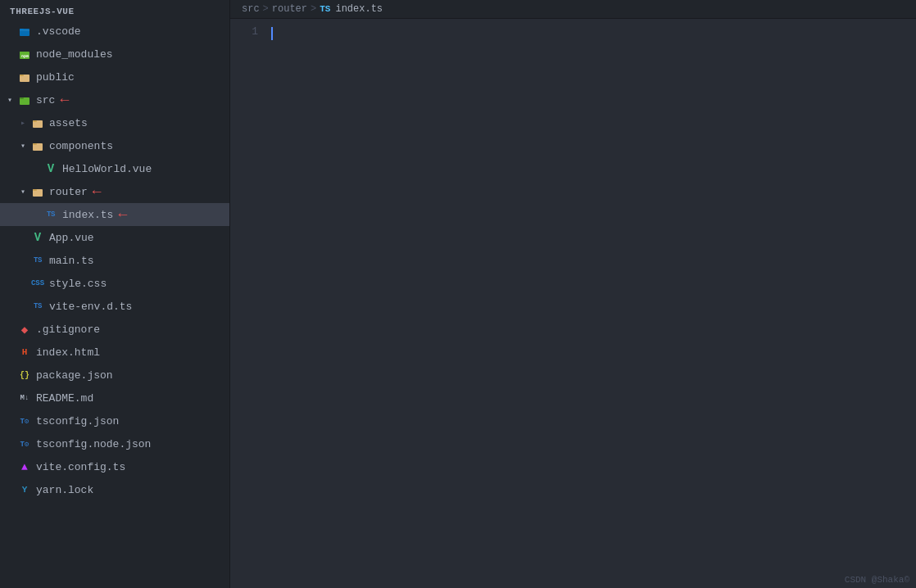 Image resolution: width=916 pixels, height=588 pixels. Describe the element at coordinates (88, 215) in the screenshot. I see `indexts-label: index.ts` at that location.